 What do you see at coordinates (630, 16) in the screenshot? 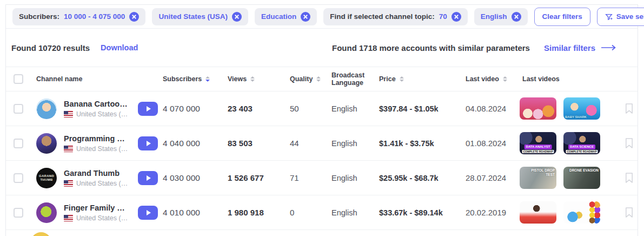
I see `save-selection-label: Save selection` at bounding box center [630, 16].